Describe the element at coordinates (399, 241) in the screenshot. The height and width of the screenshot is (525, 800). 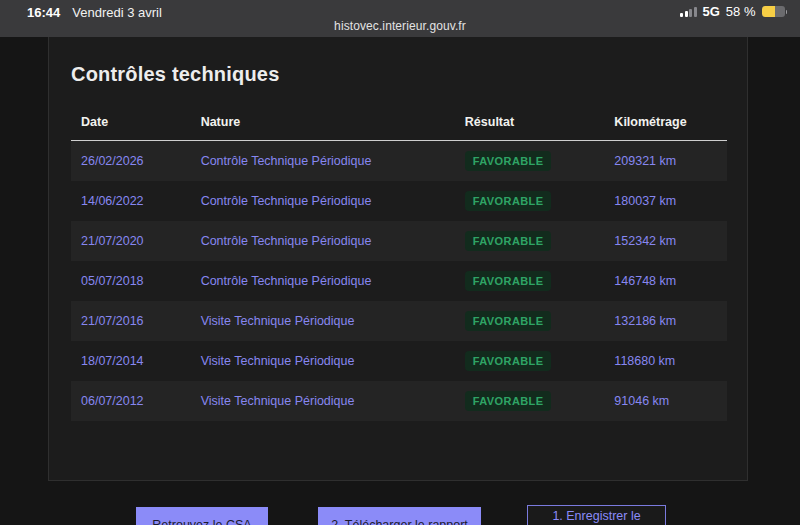
I see `table-row: 21/07/2020 Contrôle Technique Périodique…` at that location.